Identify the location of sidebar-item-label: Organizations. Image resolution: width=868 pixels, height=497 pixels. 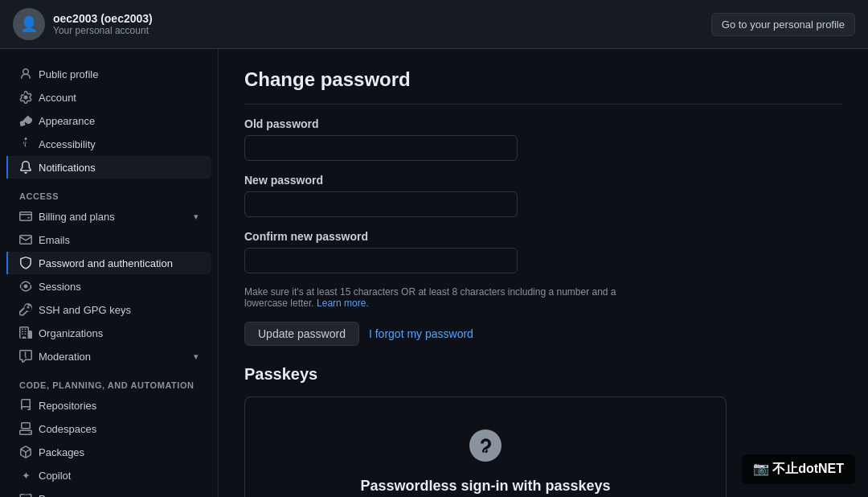
(71, 333).